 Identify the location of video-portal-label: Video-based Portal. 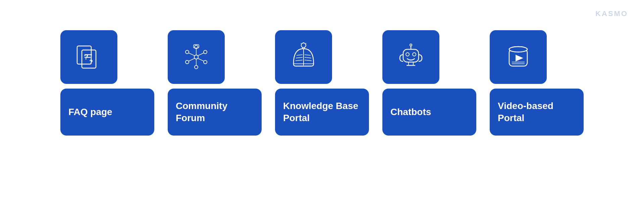
(537, 112).